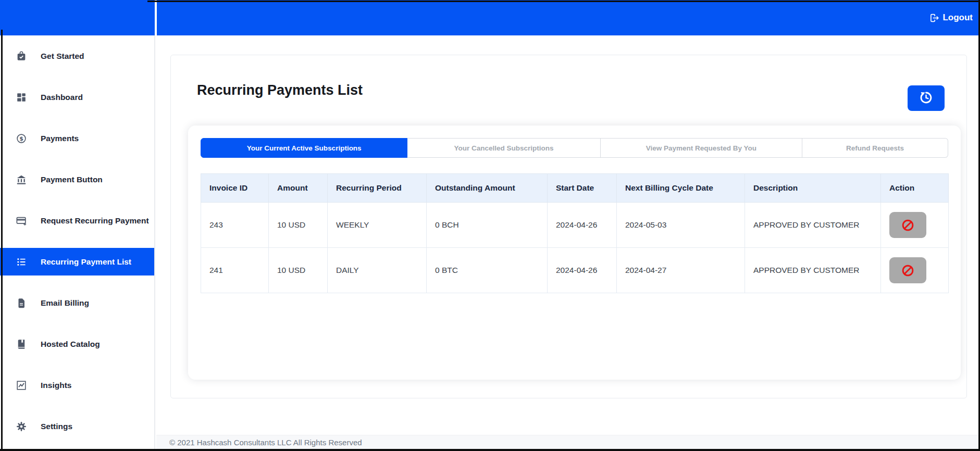  Describe the element at coordinates (575, 271) in the screenshot. I see `table-row: 241 10 USD DAILY 0 BTC 2024-04-26 2024-0…` at that location.